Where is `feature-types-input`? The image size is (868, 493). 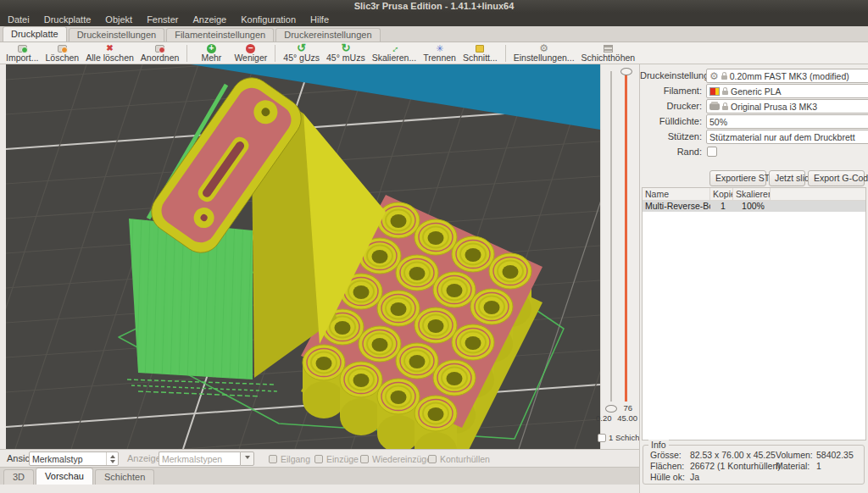 feature-types-input is located at coordinates (199, 459).